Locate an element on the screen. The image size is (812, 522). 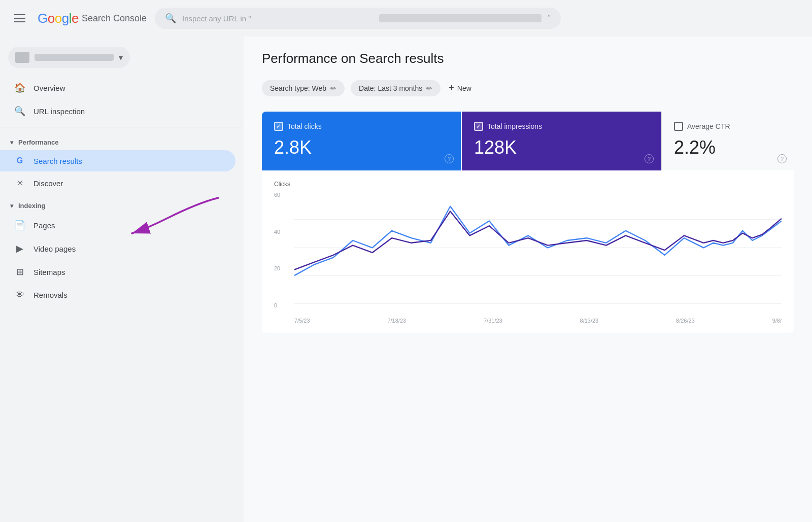
chart-y-label: Clicks is located at coordinates (528, 184).